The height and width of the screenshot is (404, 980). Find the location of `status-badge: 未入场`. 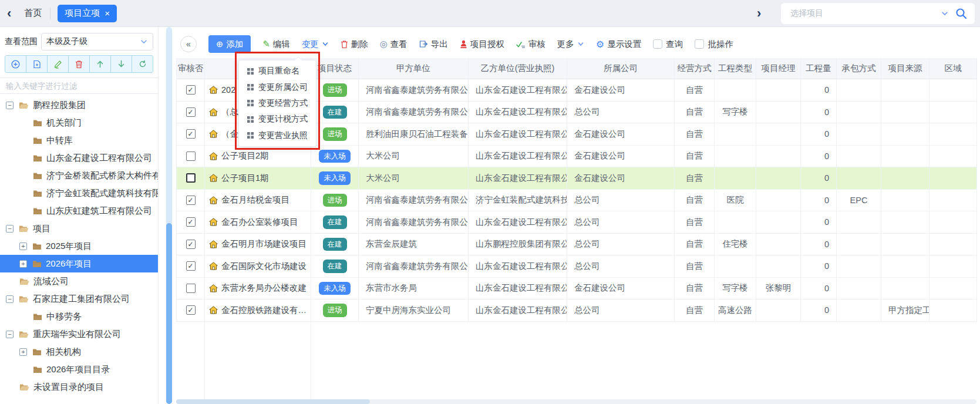

status-badge: 未入场 is located at coordinates (335, 179).